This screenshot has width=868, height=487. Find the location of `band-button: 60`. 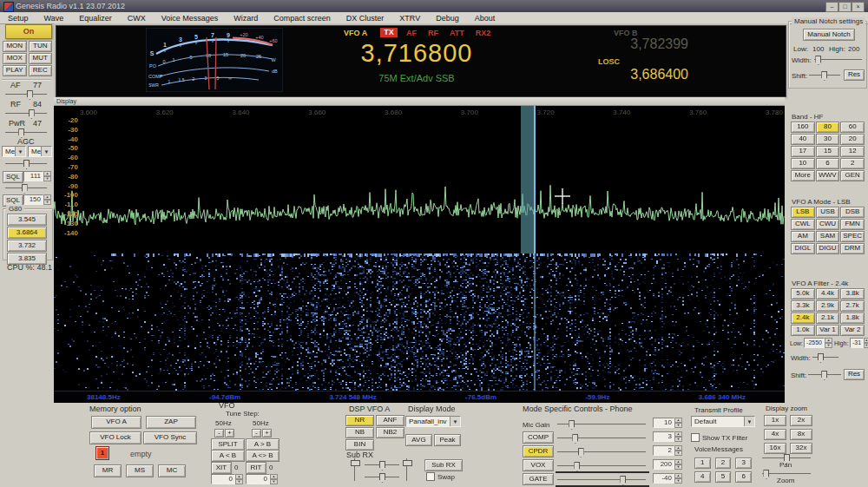

band-button: 60 is located at coordinates (852, 127).